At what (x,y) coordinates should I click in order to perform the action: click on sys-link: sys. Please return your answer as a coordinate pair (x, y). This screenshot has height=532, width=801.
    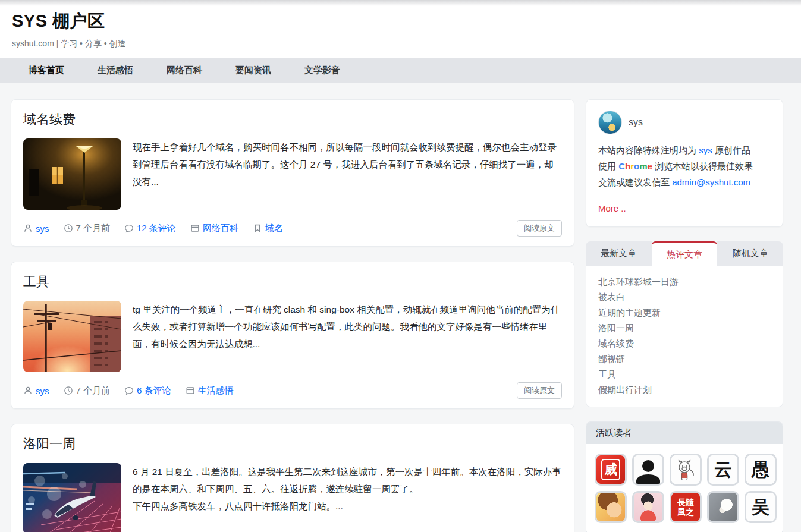
    Looking at the image, I should click on (705, 150).